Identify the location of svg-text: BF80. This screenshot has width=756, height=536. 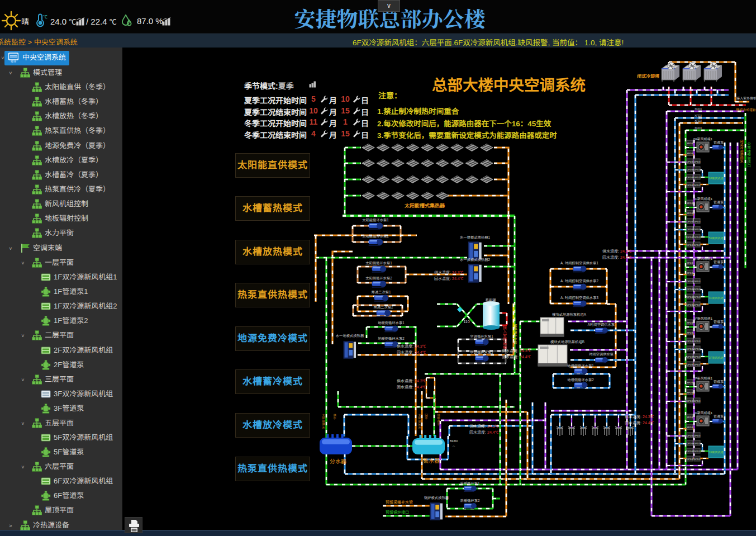
(454, 441).